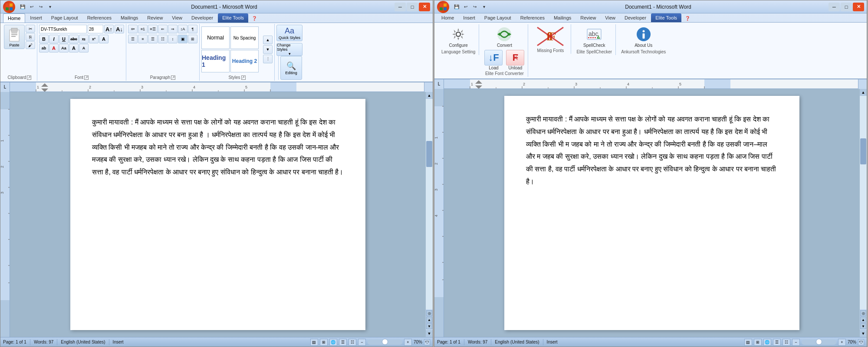 The image size is (868, 347). What do you see at coordinates (796, 342) in the screenshot?
I see `zoom-out-btn-right: −` at bounding box center [796, 342].